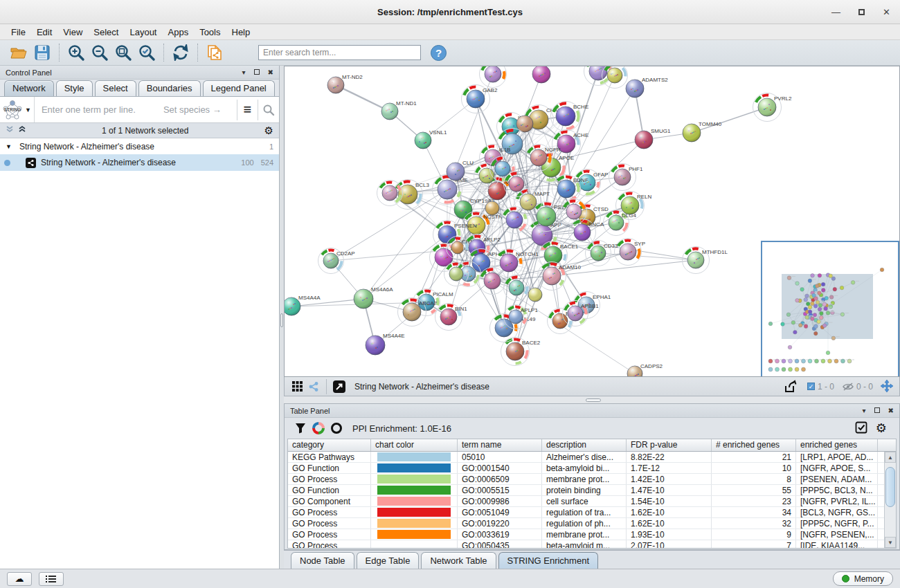  I want to click on tab-select: Select, so click(116, 89).